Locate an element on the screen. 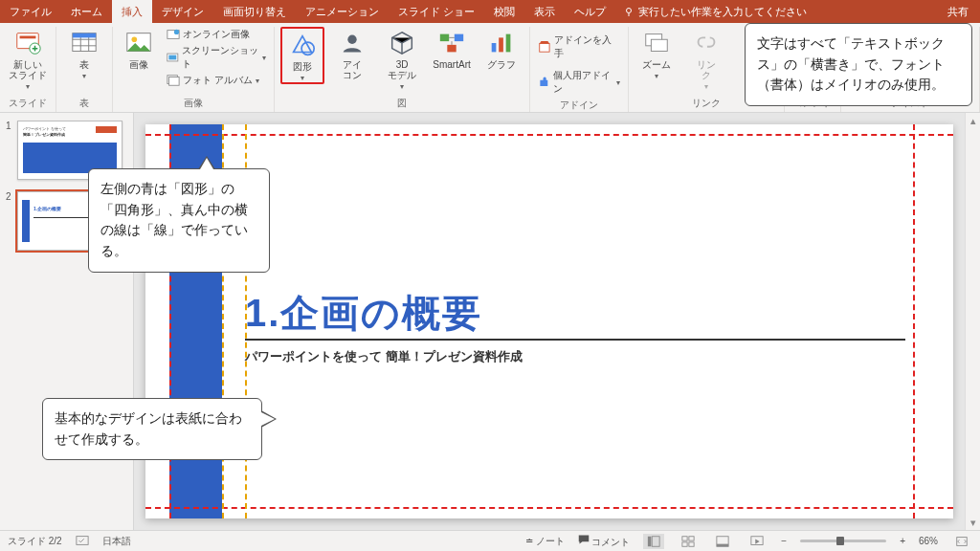 Image resolution: width=980 pixels, height=551 pixels. group-addins: アドインを入手 個人用アドイン▾ アドイン is located at coordinates (580, 69).